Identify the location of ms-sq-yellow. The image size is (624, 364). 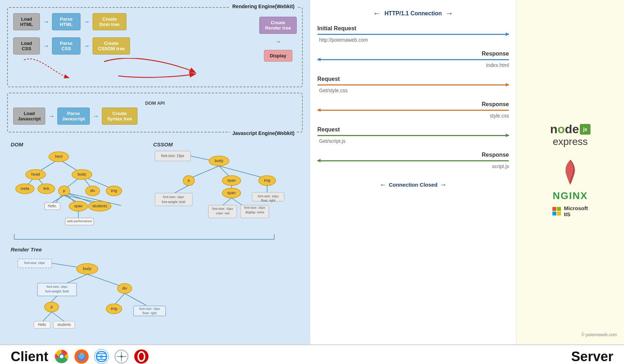
(559, 214).